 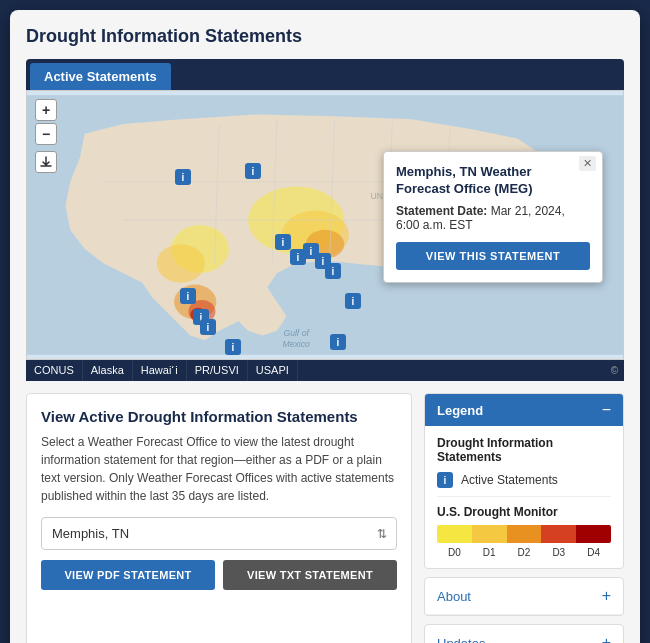 What do you see at coordinates (606, 410) in the screenshot?
I see `legend-toggle-icon: −` at bounding box center [606, 410].